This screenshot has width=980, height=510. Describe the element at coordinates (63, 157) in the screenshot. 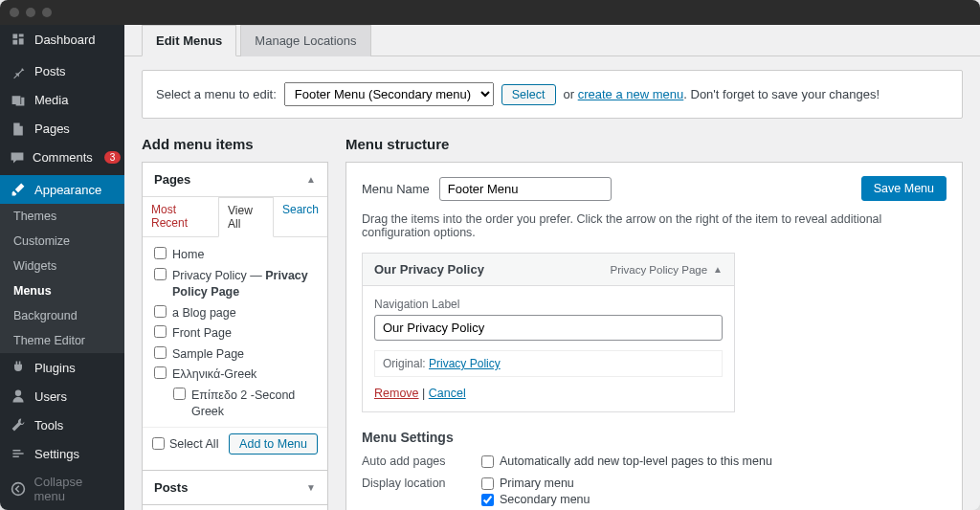

I see `sidebar-label: Comments` at that location.